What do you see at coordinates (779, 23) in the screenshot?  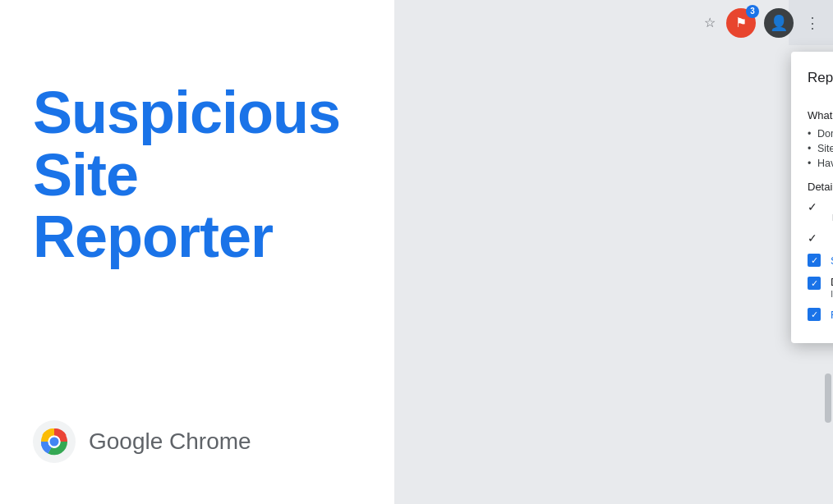 I see `avatar-icon: 👤` at bounding box center [779, 23].